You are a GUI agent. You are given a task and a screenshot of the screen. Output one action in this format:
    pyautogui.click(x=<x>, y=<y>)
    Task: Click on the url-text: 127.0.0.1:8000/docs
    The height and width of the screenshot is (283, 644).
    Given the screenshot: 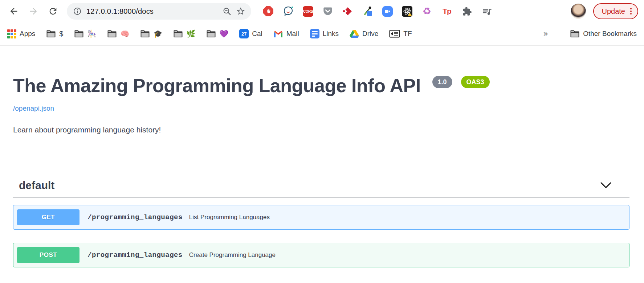 What is the action you would take?
    pyautogui.click(x=152, y=12)
    